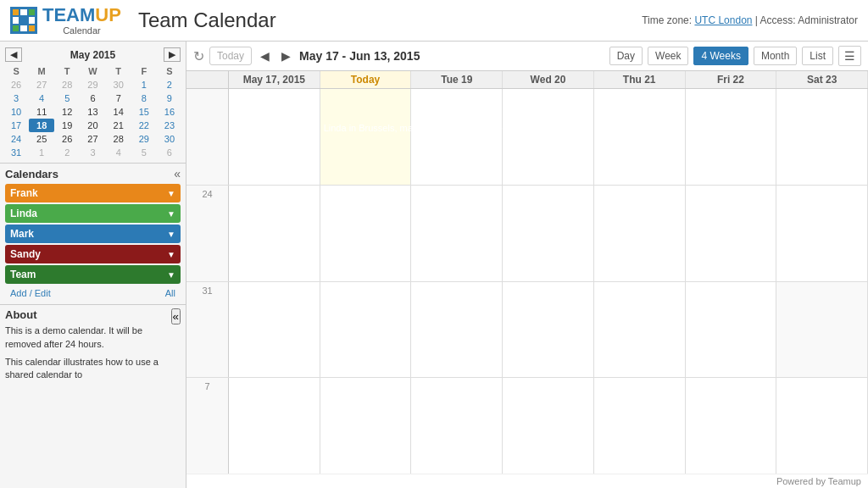  What do you see at coordinates (819, 481) in the screenshot?
I see `powered-by-link: Powered by Teamup` at bounding box center [819, 481].